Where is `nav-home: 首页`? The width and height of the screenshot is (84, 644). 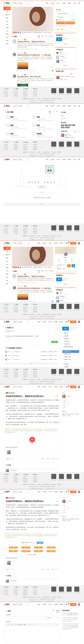 nav-home: 首页 is located at coordinates (47, 3).